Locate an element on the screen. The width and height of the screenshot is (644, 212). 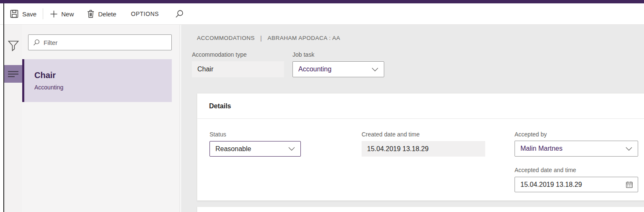
accommodation-type-value: Chair is located at coordinates (238, 69).